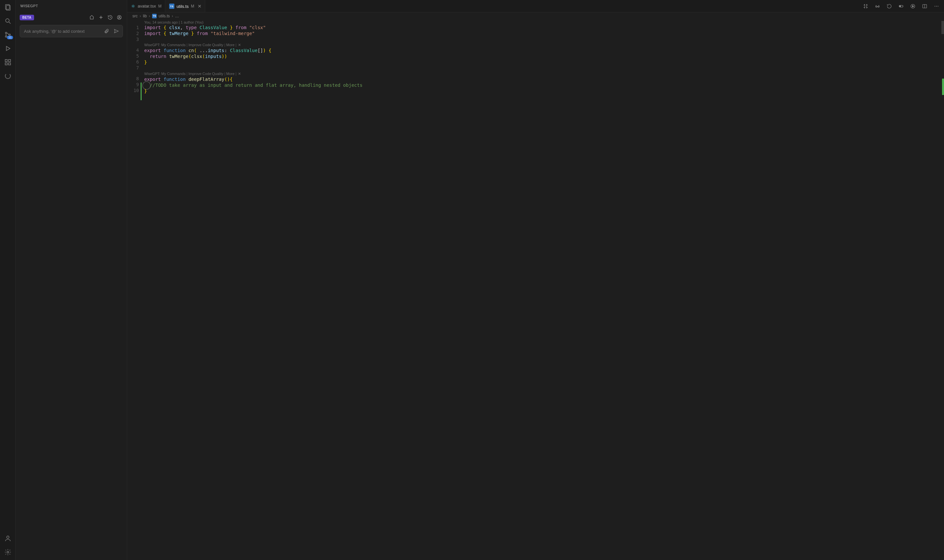 The height and width of the screenshot is (560, 944). I want to click on wisegpt-activity-icon, so click(8, 76).